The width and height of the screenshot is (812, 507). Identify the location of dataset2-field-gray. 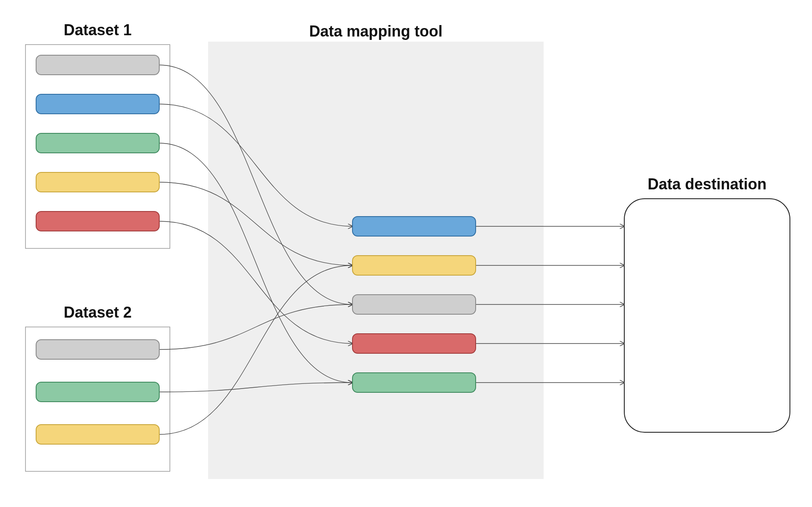
(98, 349).